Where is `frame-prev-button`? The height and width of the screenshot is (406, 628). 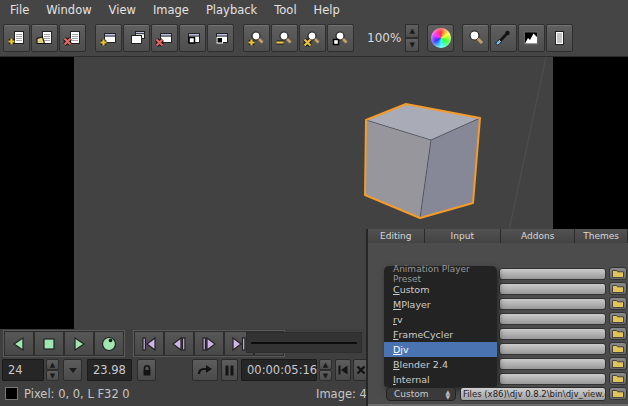
frame-prev-button is located at coordinates (179, 344).